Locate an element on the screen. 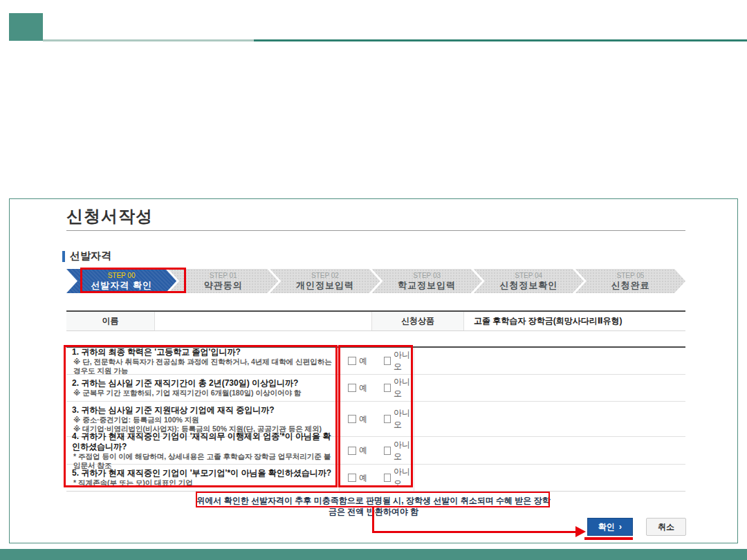 This screenshot has height=560, width=747. section-title: 선발자격 is located at coordinates (91, 256).